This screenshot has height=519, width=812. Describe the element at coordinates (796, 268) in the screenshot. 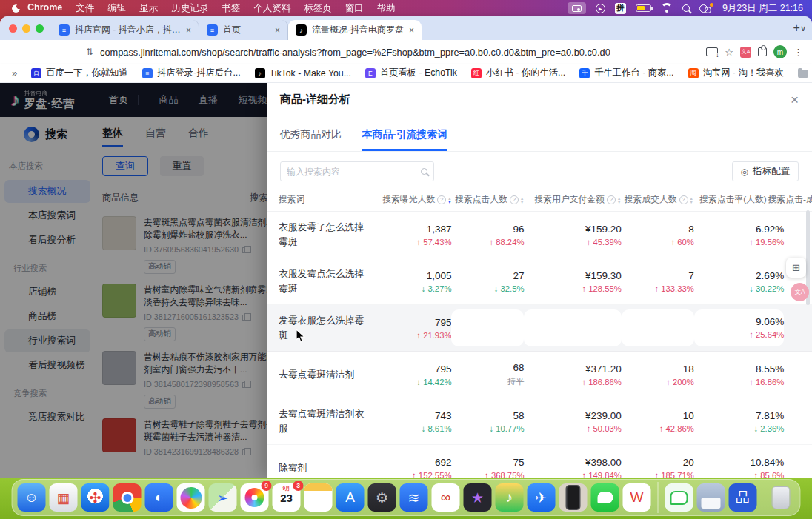

I see `side-widget-icon: ⊞` at that location.